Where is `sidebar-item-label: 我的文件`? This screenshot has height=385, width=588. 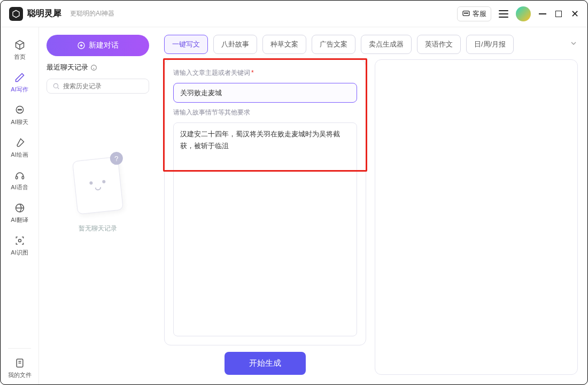 sidebar-item-label: 我的文件 is located at coordinates (20, 375).